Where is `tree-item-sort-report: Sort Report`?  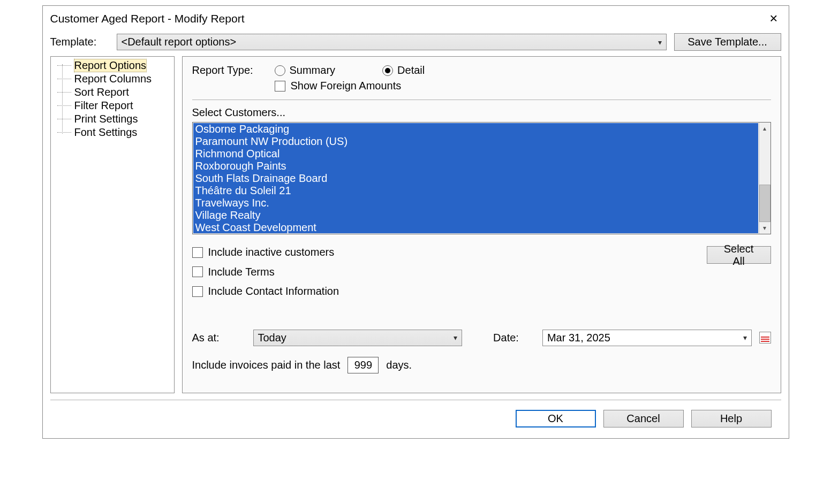
tree-item-sort-report: Sort Report is located at coordinates (112, 92).